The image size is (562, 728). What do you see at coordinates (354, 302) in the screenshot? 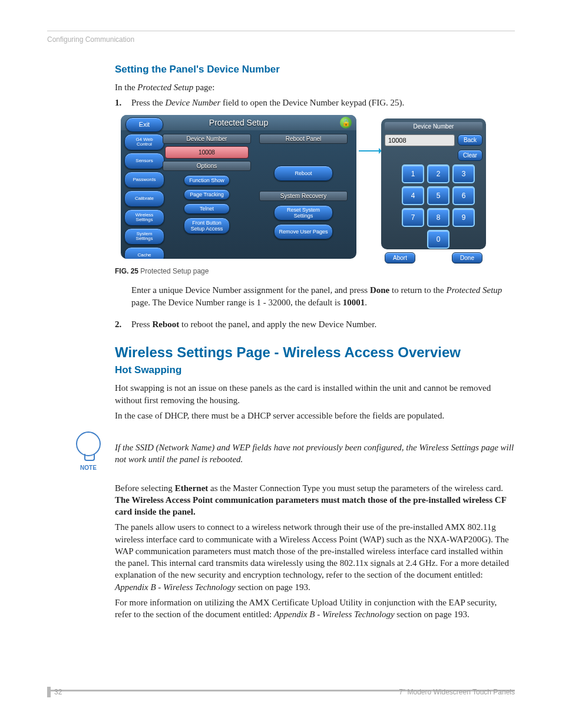
I see `s1b-g: 10001` at bounding box center [354, 302].